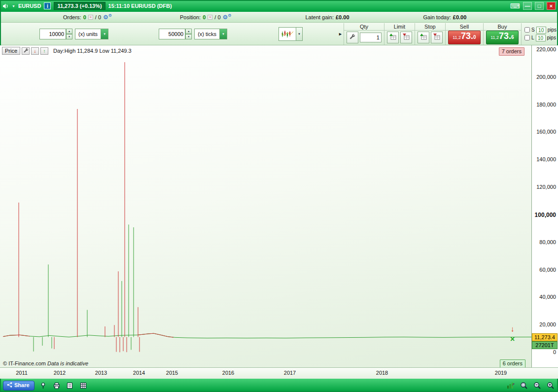  I want to click on ticks-quantity-input, so click(172, 34).